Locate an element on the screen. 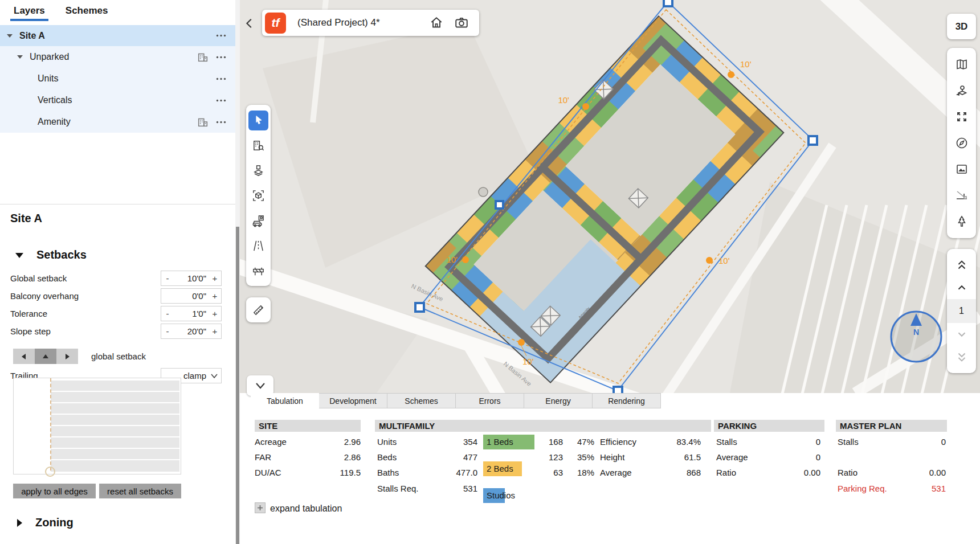  tool-palette is located at coordinates (259, 195).